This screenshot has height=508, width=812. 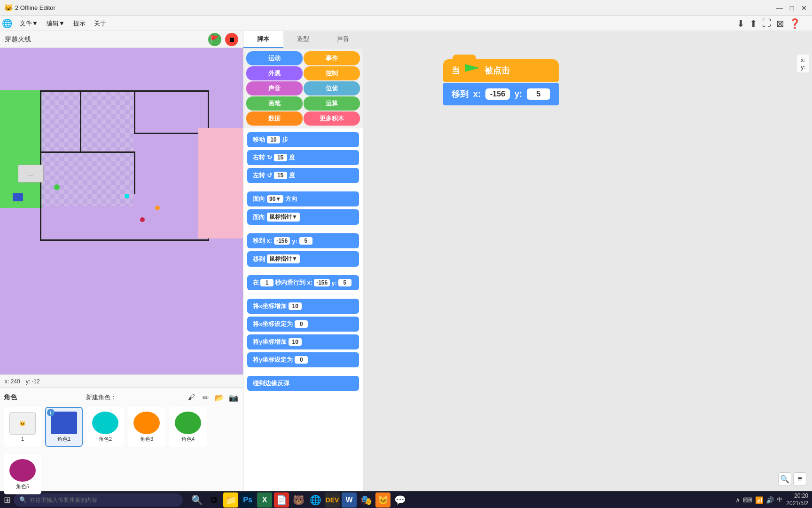 What do you see at coordinates (219, 397) in the screenshot?
I see `folder-sprite-btn: 📂` at bounding box center [219, 397].